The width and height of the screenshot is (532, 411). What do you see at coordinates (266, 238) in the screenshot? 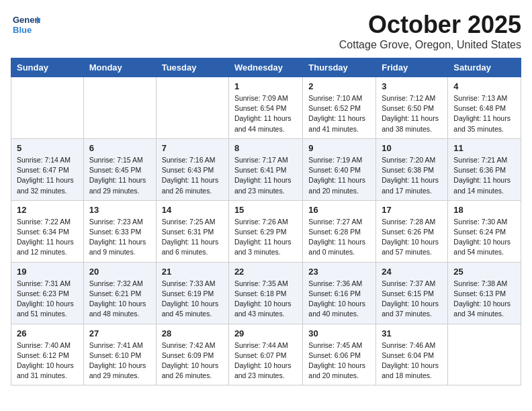
I see `day-info: Sunrise: 7:26 AM Sunset: 6:29 PM Dayligh…` at bounding box center [266, 238].